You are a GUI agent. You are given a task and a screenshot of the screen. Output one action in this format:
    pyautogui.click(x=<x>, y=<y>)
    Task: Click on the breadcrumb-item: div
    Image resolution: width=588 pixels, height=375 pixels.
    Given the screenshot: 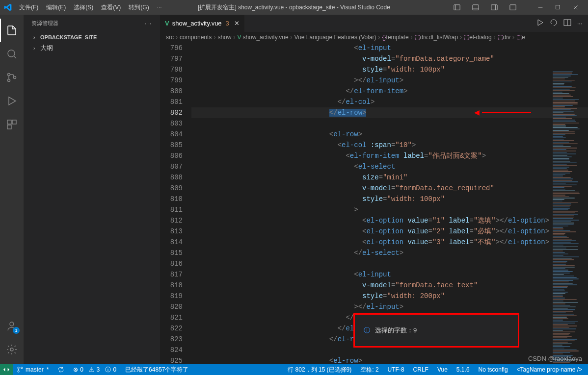 What is the action you would take?
    pyautogui.click(x=507, y=37)
    